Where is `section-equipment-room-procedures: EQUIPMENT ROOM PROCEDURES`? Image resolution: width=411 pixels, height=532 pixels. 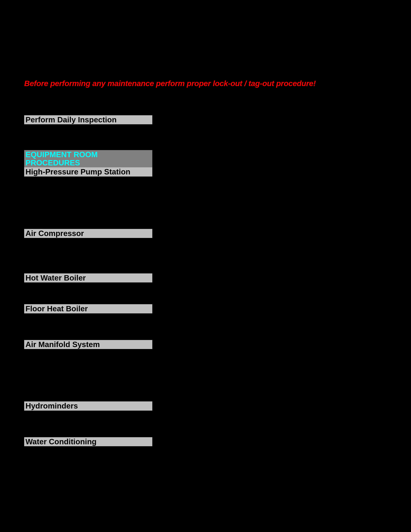
section-equipment-room-procedures: EQUIPMENT ROOM PROCEDURES is located at coordinates (206, 159).